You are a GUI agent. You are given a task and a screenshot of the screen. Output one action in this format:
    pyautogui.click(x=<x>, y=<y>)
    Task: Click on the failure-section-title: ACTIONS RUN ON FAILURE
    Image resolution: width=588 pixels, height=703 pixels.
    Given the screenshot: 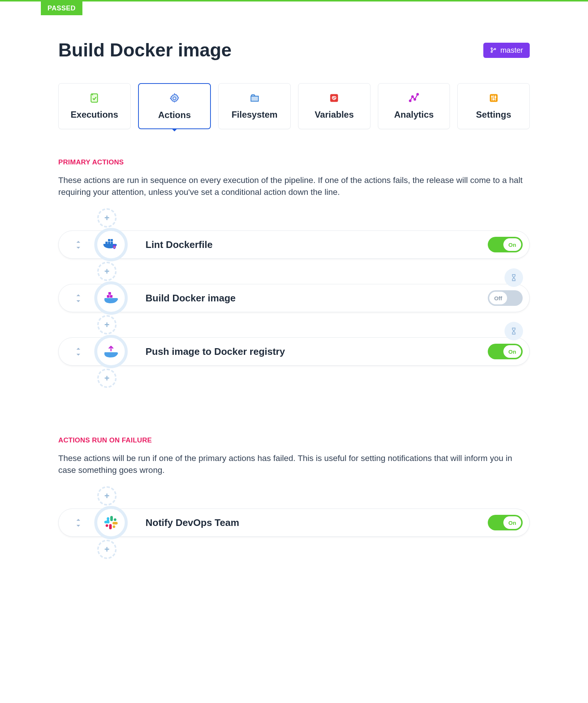 What is the action you would take?
    pyautogui.click(x=294, y=440)
    